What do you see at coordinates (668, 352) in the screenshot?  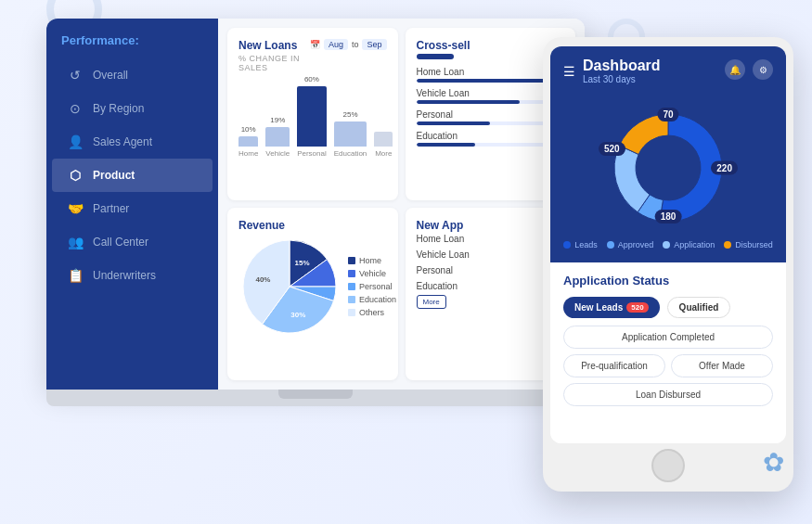 I see `application-status-section: Application Status New Leads 520 Qualifi…` at bounding box center [668, 352].